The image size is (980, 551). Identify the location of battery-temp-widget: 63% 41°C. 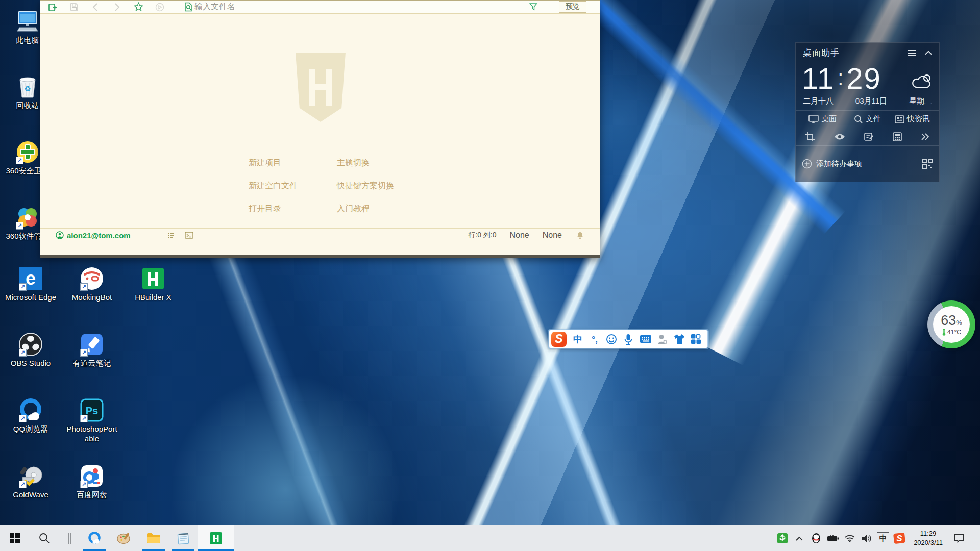
(951, 324).